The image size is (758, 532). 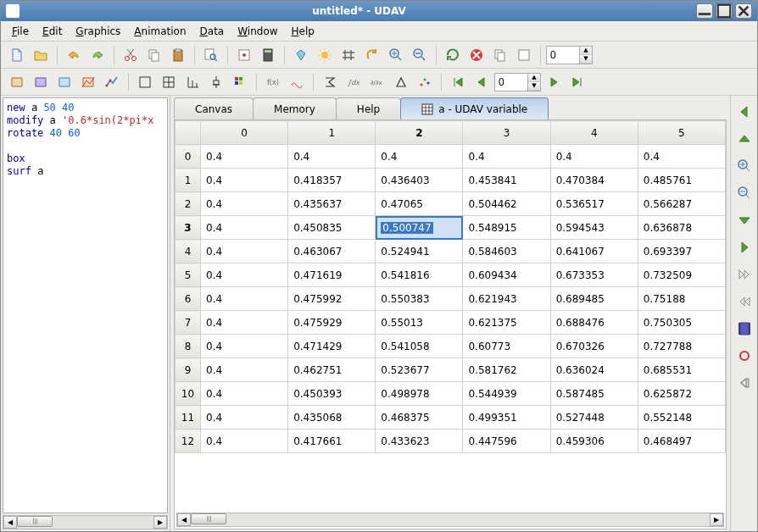 I want to click on cell: 0.499351, so click(x=507, y=418).